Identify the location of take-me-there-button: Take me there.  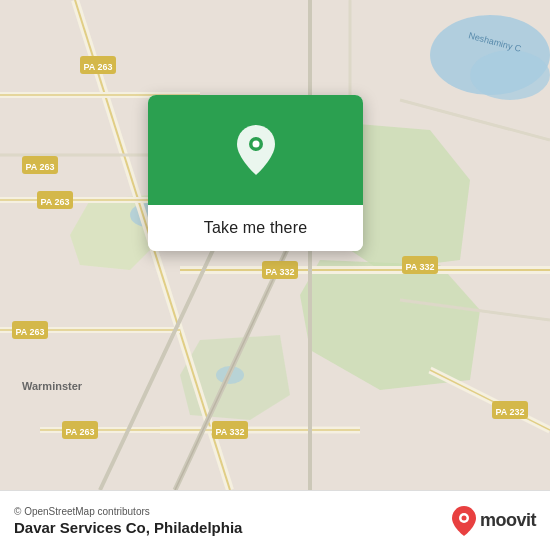
(256, 228).